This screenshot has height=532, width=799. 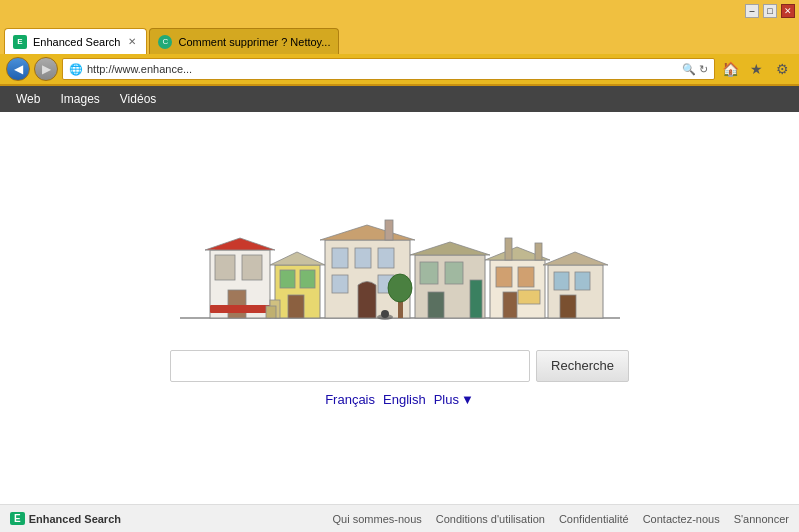 I want to click on tab-bar: E Enhanced Search ✕ C Comment supprimer …, so click(x=400, y=38).